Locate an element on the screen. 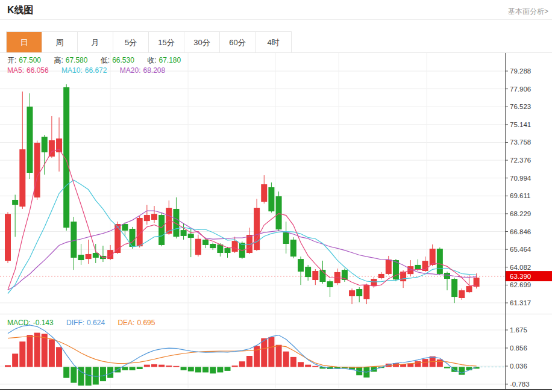 The image size is (552, 392). svg-text: 62.699 is located at coordinates (521, 285).